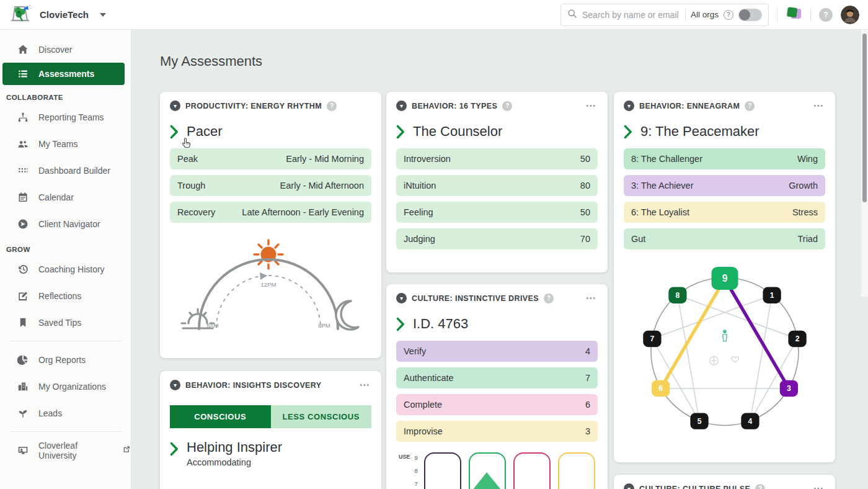 The height and width of the screenshot is (489, 868). Describe the element at coordinates (63, 74) in the screenshot. I see `sidebar-item-assessments: Assessments` at that location.